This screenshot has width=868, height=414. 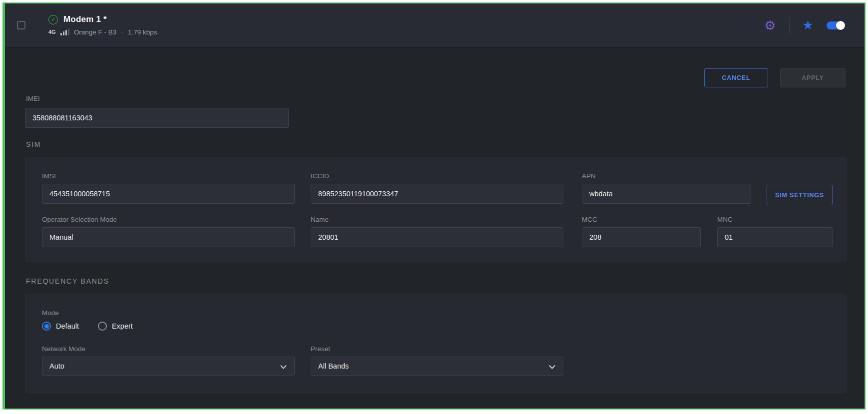 What do you see at coordinates (85, 19) in the screenshot?
I see `modem-title: Modem 1 *` at bounding box center [85, 19].